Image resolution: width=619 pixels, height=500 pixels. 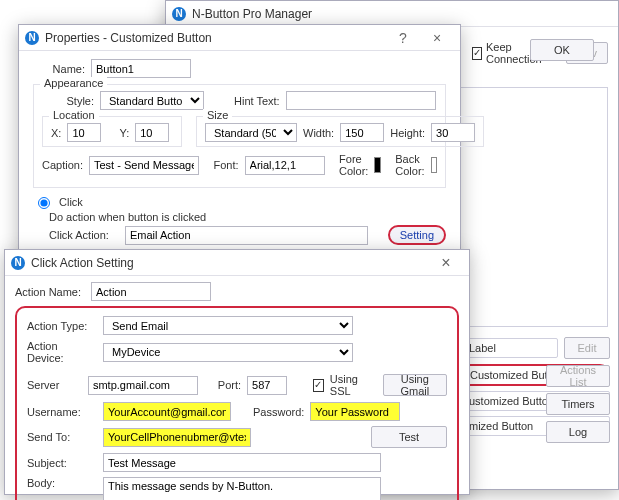 What do you see at coordinates (240, 38) in the screenshot?
I see `titlebar: N Properties - Customized Button ? ×` at bounding box center [240, 38].